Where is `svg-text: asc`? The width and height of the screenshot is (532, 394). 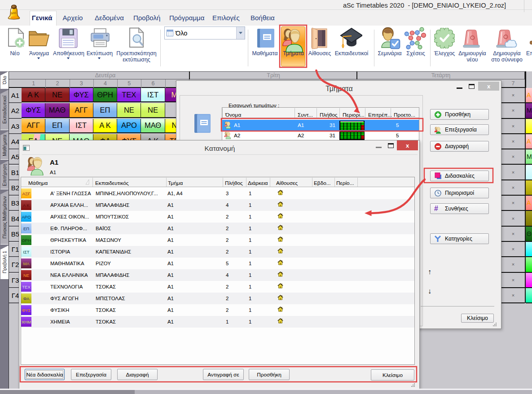
svg-text: asc is located at coordinates (14, 13).